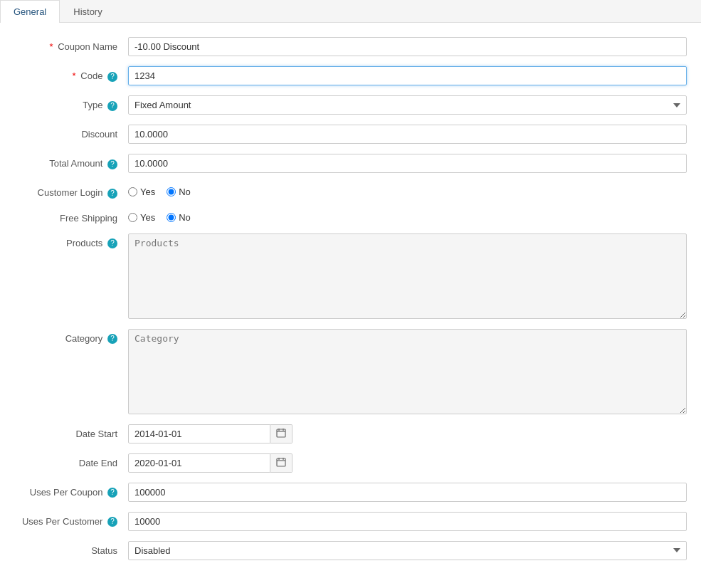  I want to click on uses-per-customer-row: Uses Per Customer ?, so click(350, 521).